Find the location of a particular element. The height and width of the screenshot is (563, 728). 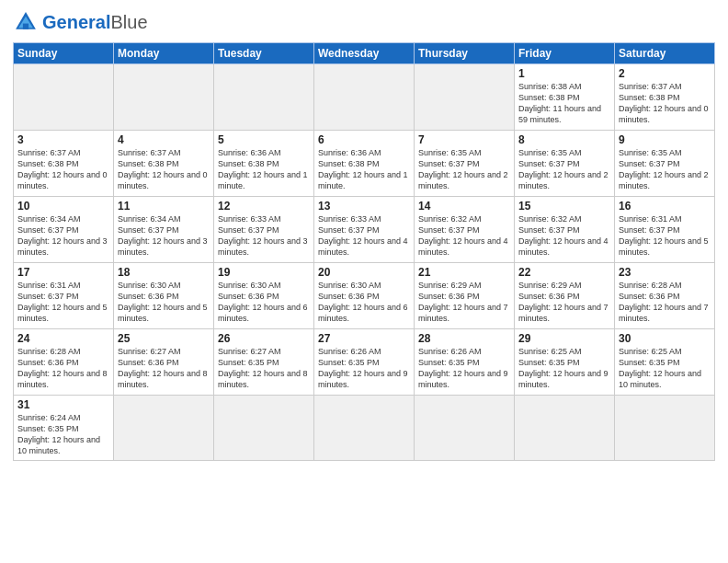

day-info: Sunrise: 6:33 AM Sunset: 6:37 PM Dayligh… is located at coordinates (264, 236).